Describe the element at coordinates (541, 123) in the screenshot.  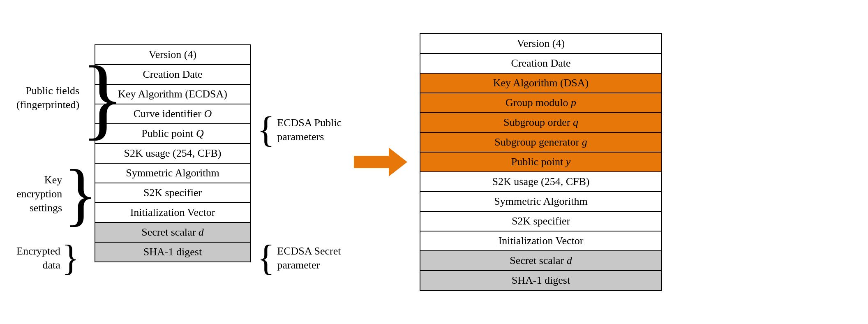
I see `table-row: Subgroup order q` at that location.